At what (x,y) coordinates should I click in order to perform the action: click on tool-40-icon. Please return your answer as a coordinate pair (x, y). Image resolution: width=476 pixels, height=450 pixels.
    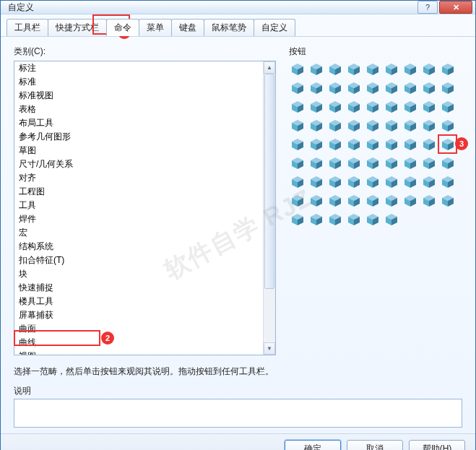
    Looking at the image, I should click on (354, 144).